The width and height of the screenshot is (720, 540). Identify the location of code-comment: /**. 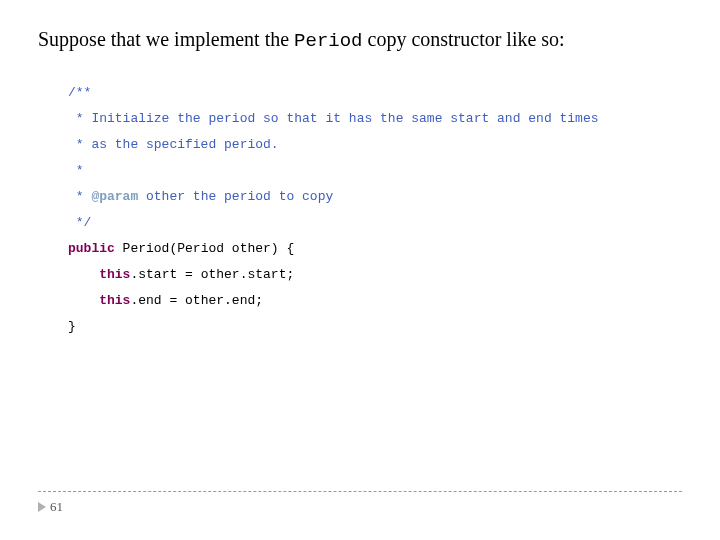
(80, 92).